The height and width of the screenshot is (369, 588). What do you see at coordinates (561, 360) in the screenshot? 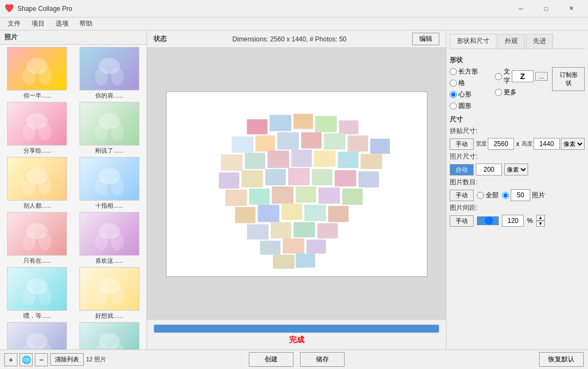
I see `reset-button: 恢复默认` at bounding box center [561, 360].